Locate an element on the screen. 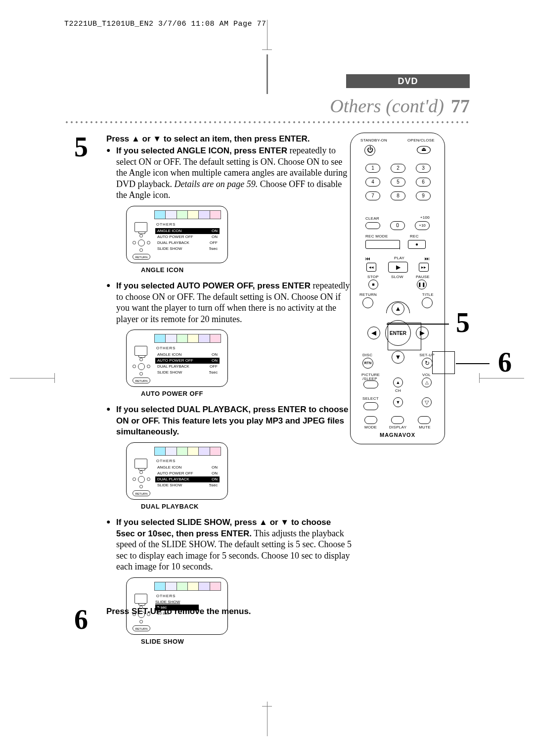 This screenshot has width=534, height=756. mode-label: MODE is located at coordinates (371, 427).